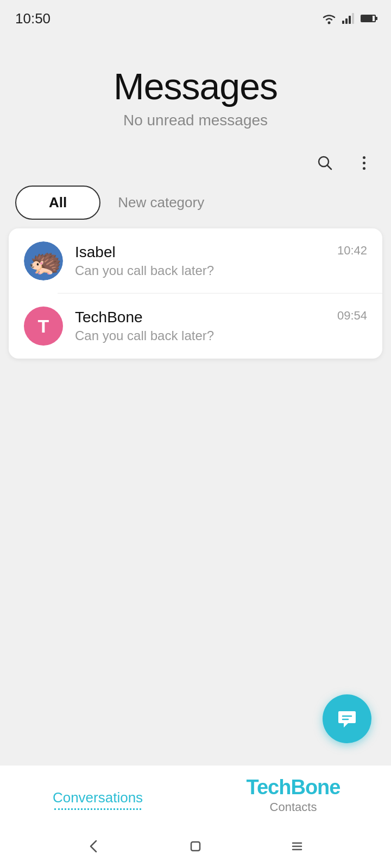 This screenshot has width=391, height=868. I want to click on sonic-image, so click(43, 261).